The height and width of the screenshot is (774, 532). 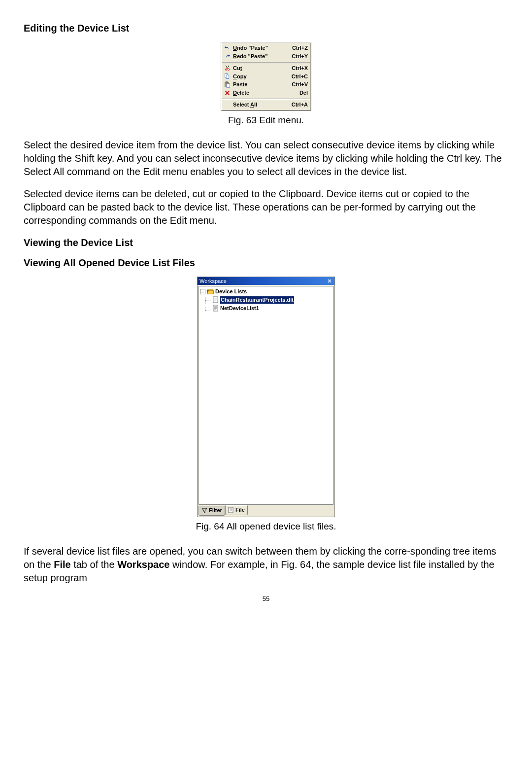 What do you see at coordinates (299, 105) in the screenshot?
I see `menu-selectall-shortcut: Ctrl+A` at bounding box center [299, 105].